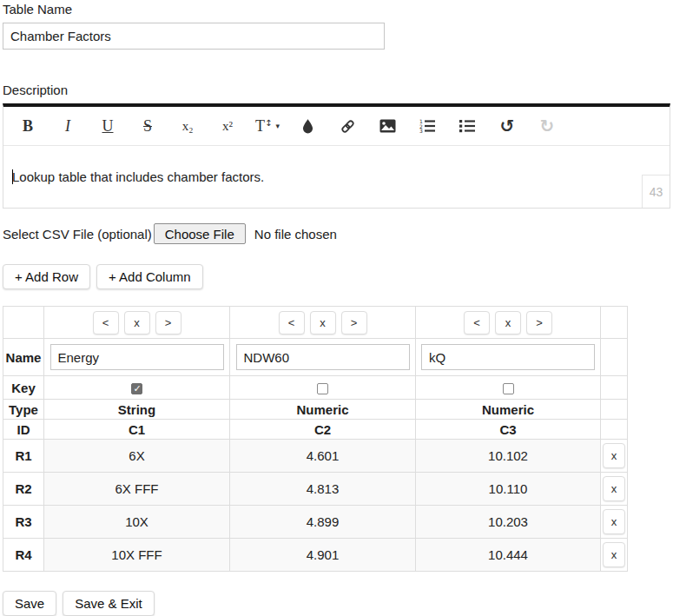 Image resolution: width=673 pixels, height=616 pixels. Describe the element at coordinates (24, 489) in the screenshot. I see `row-label: R2` at that location.